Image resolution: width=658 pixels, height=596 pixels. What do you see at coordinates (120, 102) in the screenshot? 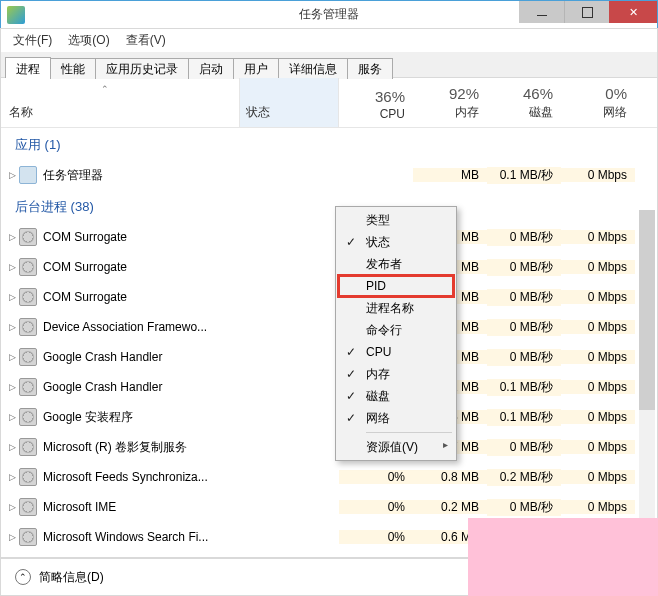
I see `column-header-name: ⌃ 名称` at bounding box center [120, 102].